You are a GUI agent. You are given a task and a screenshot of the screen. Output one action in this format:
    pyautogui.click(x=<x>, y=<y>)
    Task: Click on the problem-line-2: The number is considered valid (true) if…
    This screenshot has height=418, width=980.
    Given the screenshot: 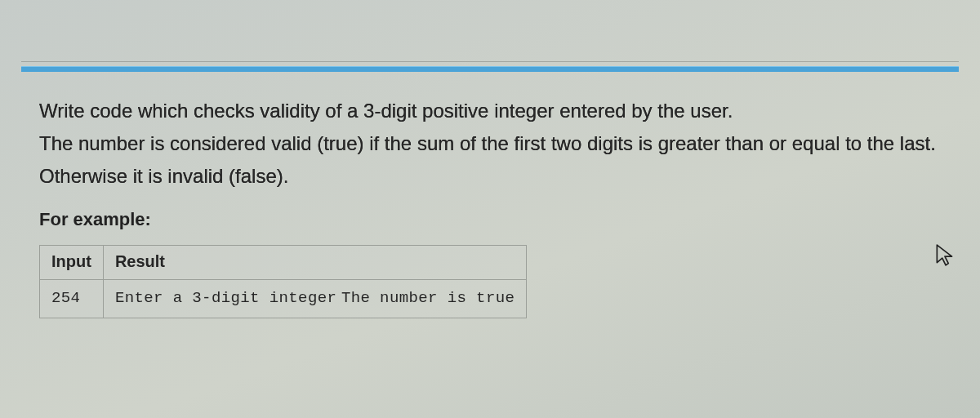 What is the action you would take?
    pyautogui.click(x=490, y=144)
    